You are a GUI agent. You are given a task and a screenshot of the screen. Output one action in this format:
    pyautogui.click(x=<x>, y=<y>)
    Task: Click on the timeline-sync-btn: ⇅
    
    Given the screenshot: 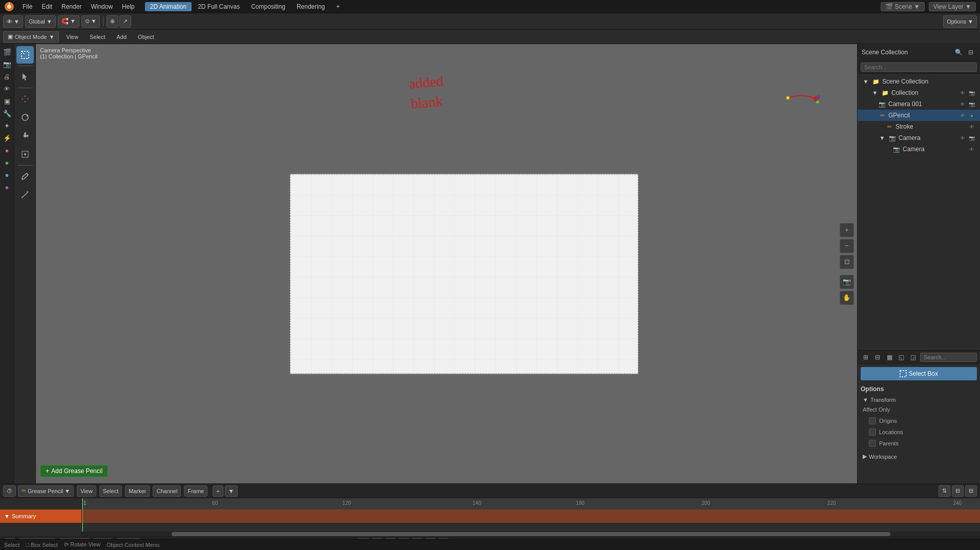 What is the action you would take?
    pyautogui.click(x=945, y=491)
    